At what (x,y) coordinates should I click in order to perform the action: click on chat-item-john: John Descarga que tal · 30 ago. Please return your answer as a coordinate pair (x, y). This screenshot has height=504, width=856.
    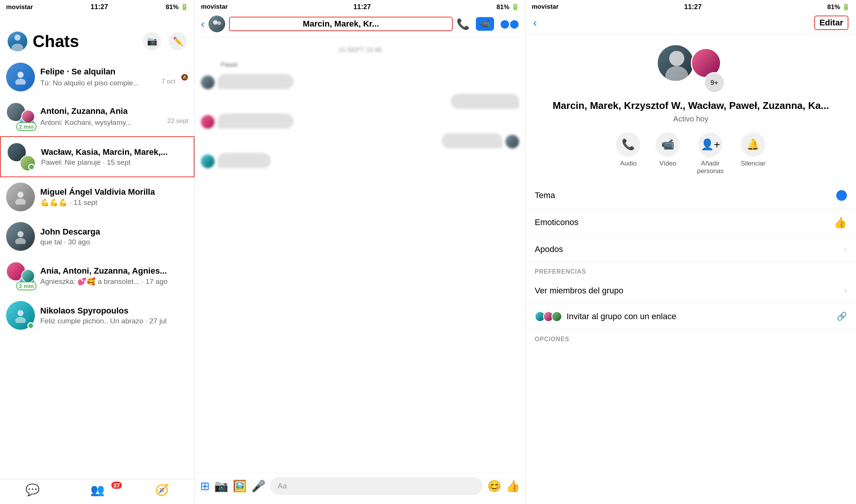
    Looking at the image, I should click on (97, 236).